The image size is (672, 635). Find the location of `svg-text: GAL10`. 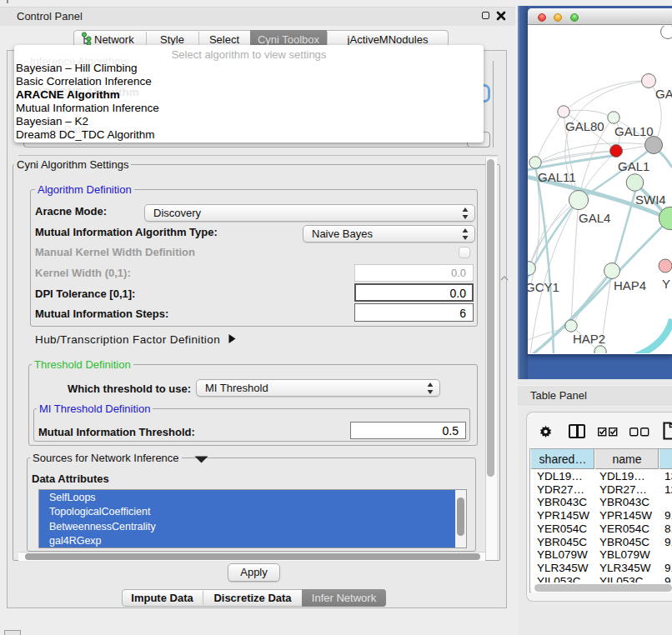

svg-text: GAL10 is located at coordinates (634, 132).